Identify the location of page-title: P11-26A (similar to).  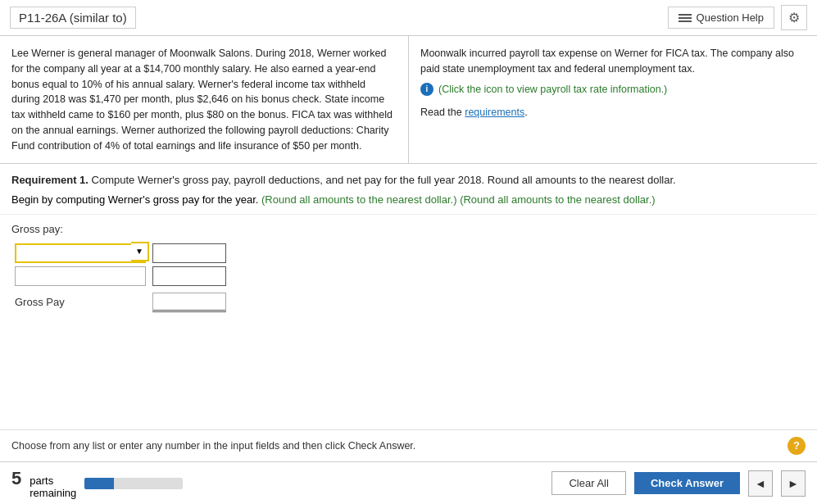
(73, 18).